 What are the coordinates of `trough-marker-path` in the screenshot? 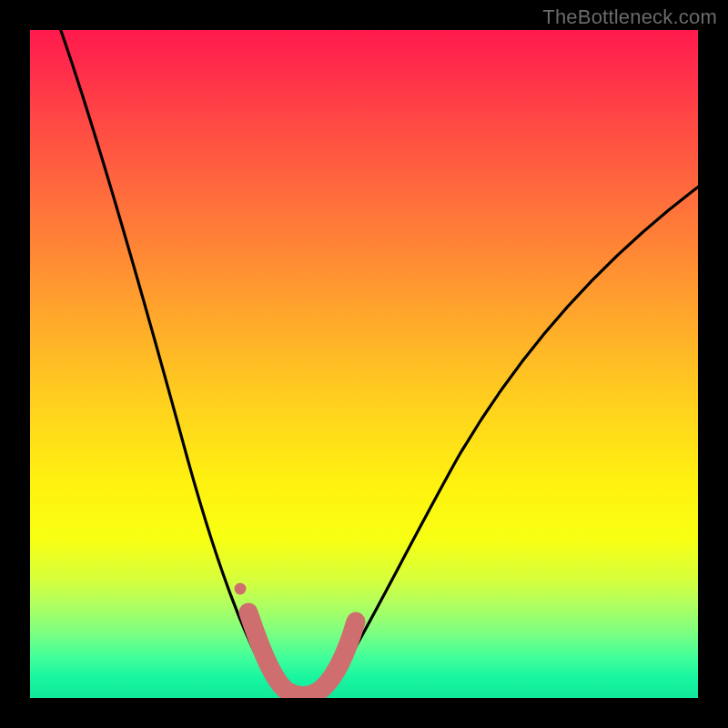 It's located at (302, 654).